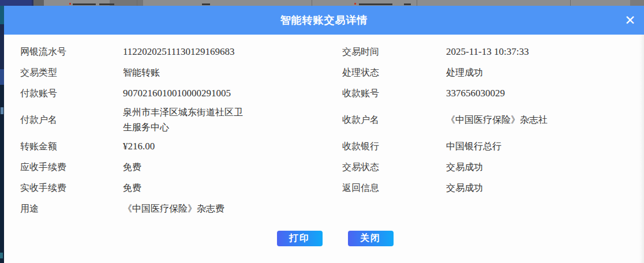 This screenshot has height=263, width=644. What do you see at coordinates (394, 188) in the screenshot?
I see `field-label: 返回信息` at bounding box center [394, 188].